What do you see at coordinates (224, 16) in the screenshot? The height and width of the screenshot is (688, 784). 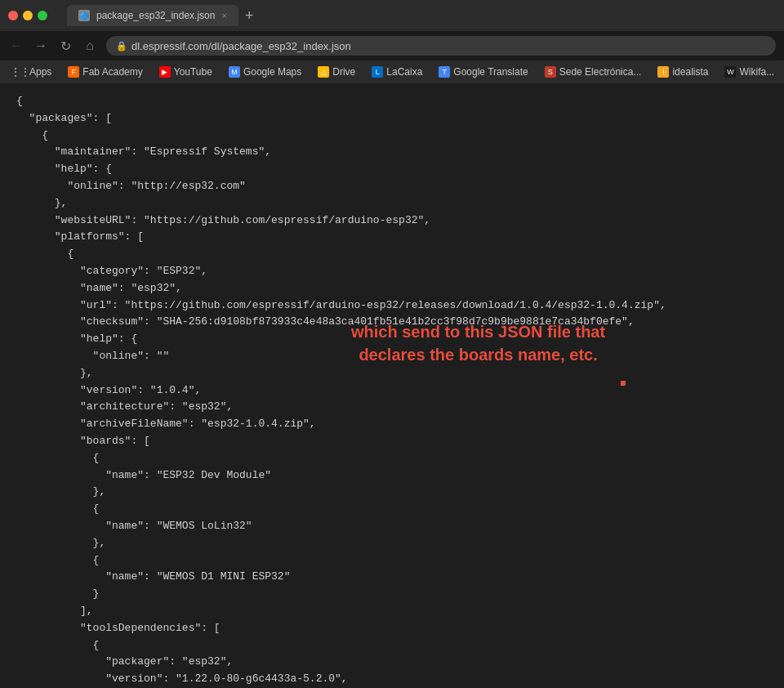 I see `tab-close-button: ×` at bounding box center [224, 16].